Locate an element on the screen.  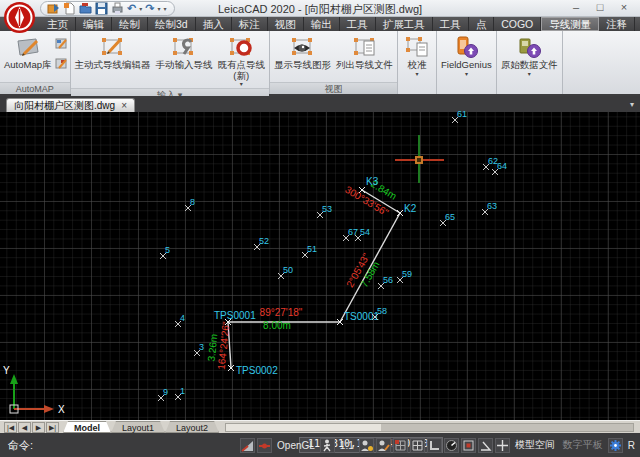
ribbon-tab-导线测量: 导线测量 is located at coordinates (570, 24).